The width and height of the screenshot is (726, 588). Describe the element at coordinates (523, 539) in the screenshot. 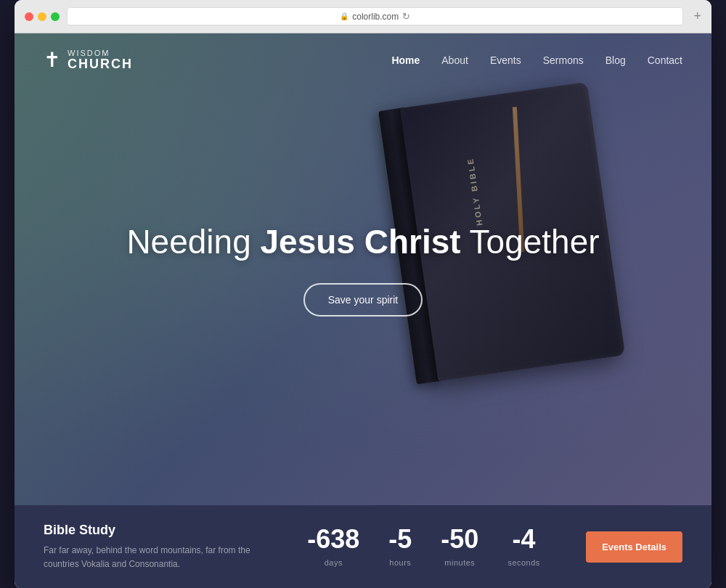

I see `countdown-seconds-num: -4` at that location.